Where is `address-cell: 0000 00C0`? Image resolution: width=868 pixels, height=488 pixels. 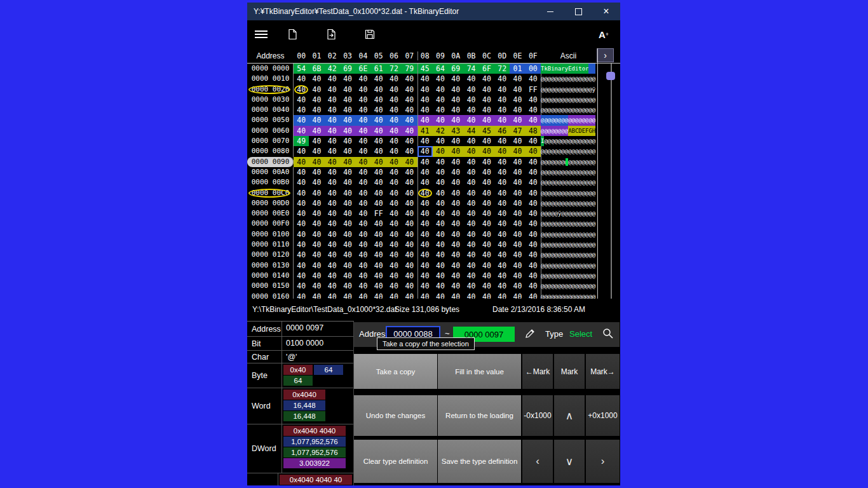 address-cell: 0000 00C0 is located at coordinates (271, 193).